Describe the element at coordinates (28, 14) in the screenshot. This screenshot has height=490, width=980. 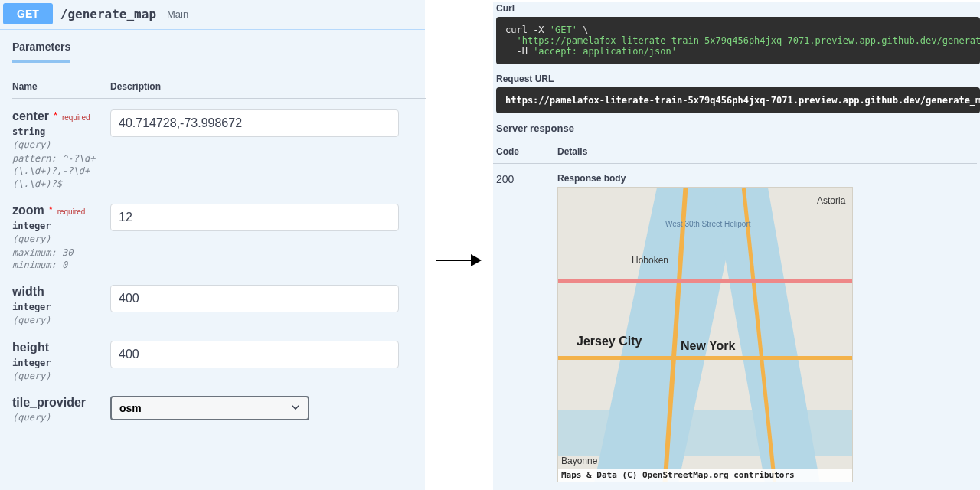
I see `http-method-badge: GET` at that location.